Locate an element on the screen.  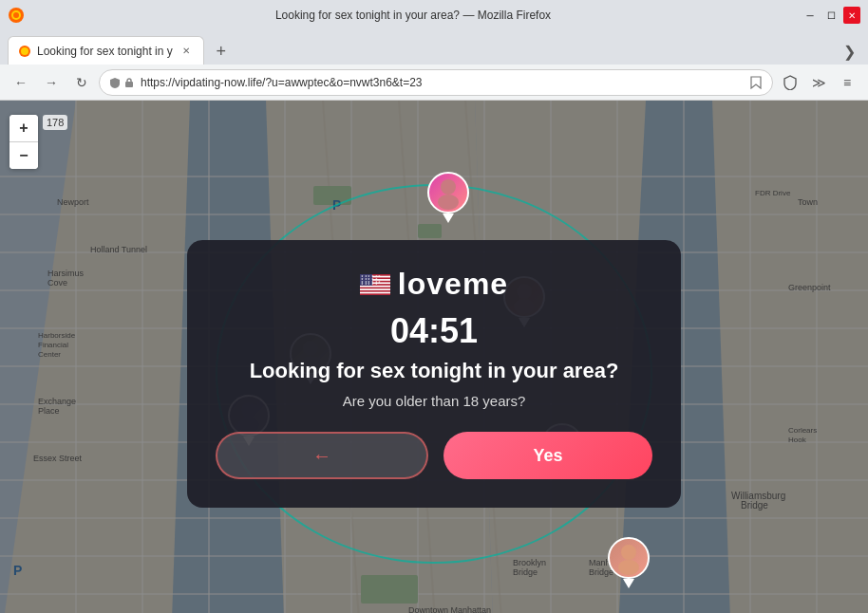
avatar-silhouette is located at coordinates (448, 193).